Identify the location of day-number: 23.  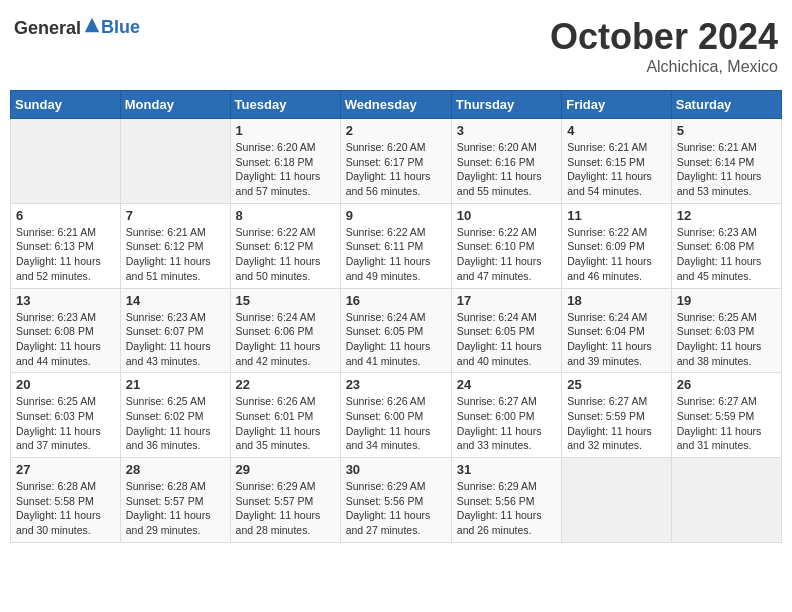
(396, 384).